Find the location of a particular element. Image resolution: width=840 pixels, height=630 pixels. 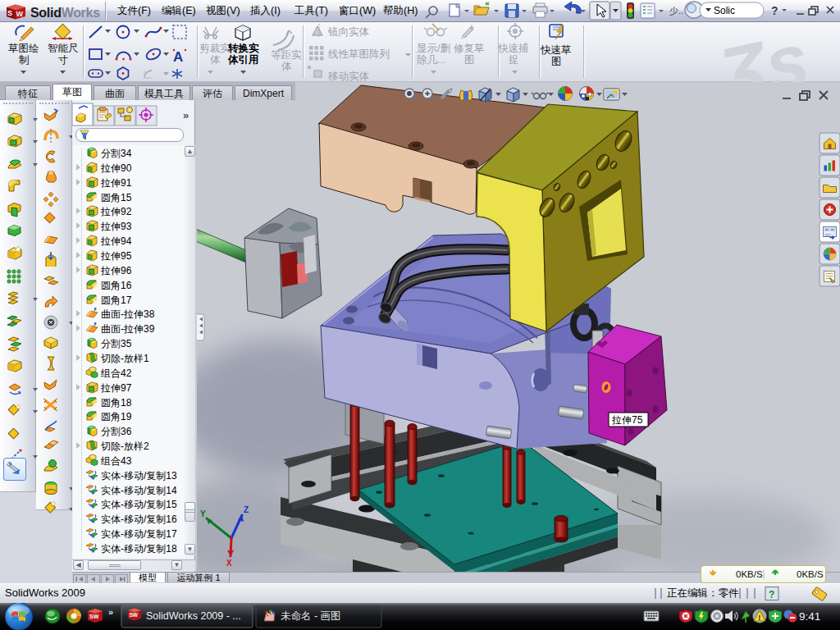

svg-text: 9:41 is located at coordinates (810, 617).